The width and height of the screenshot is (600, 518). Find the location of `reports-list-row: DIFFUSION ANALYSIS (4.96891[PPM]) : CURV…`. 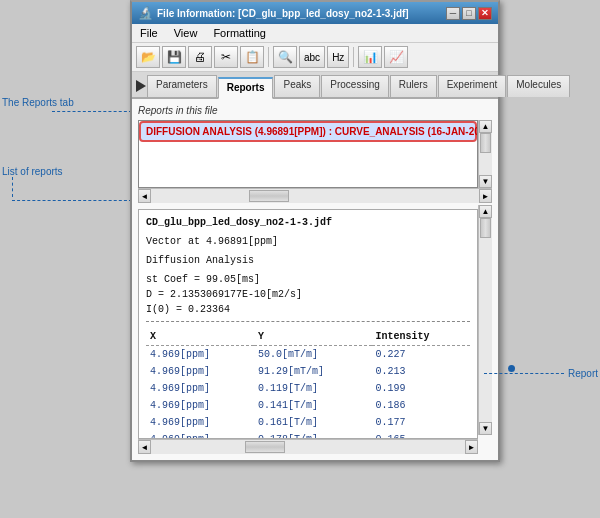

reports-list-row: DIFFUSION ANALYSIS (4.96891[PPM]) : CURV… is located at coordinates (315, 154).